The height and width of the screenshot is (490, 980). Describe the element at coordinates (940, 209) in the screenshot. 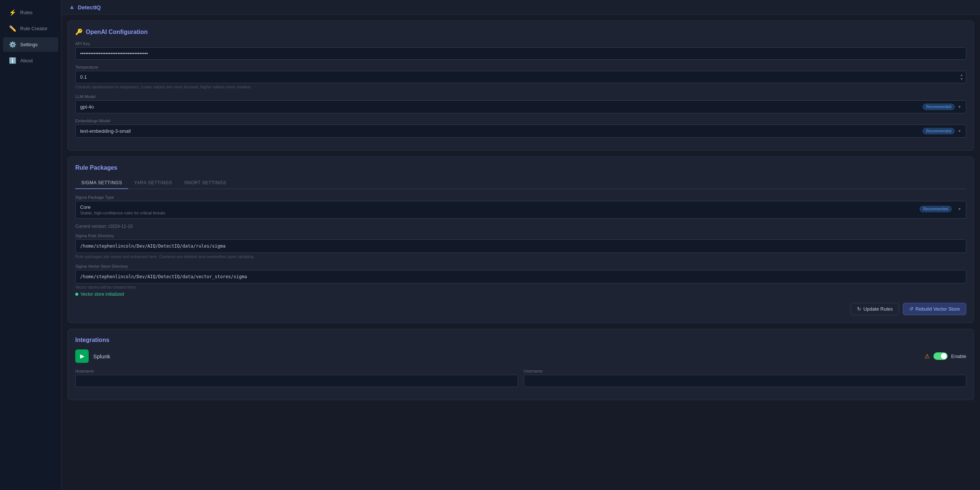

I see `sigma-package-right: Recommended ▼` at that location.